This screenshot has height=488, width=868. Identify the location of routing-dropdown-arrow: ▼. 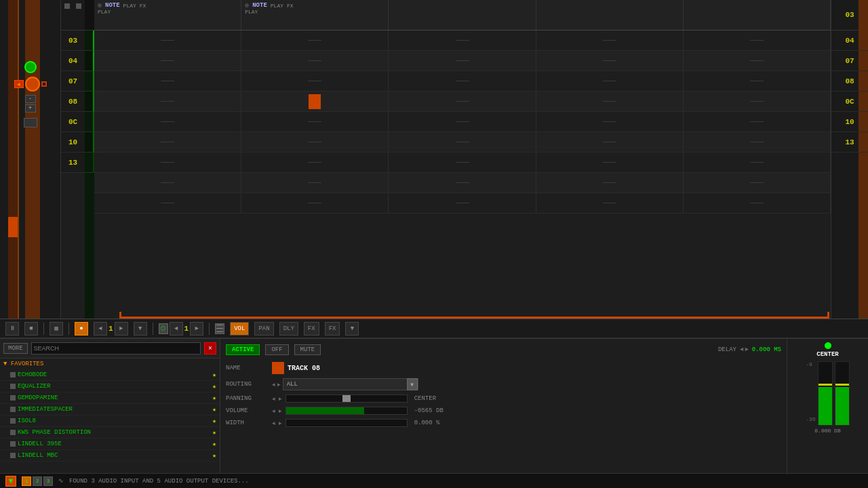
(412, 384).